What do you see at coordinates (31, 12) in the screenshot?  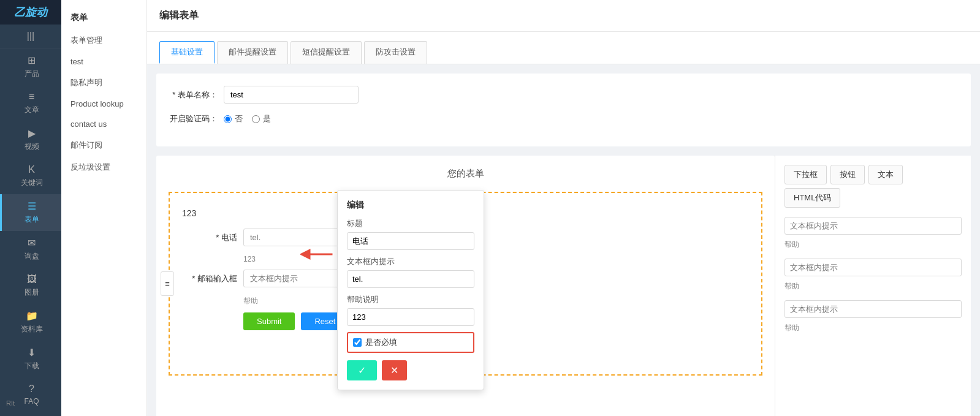 I see `app-logo: 乙旋动` at bounding box center [31, 12].